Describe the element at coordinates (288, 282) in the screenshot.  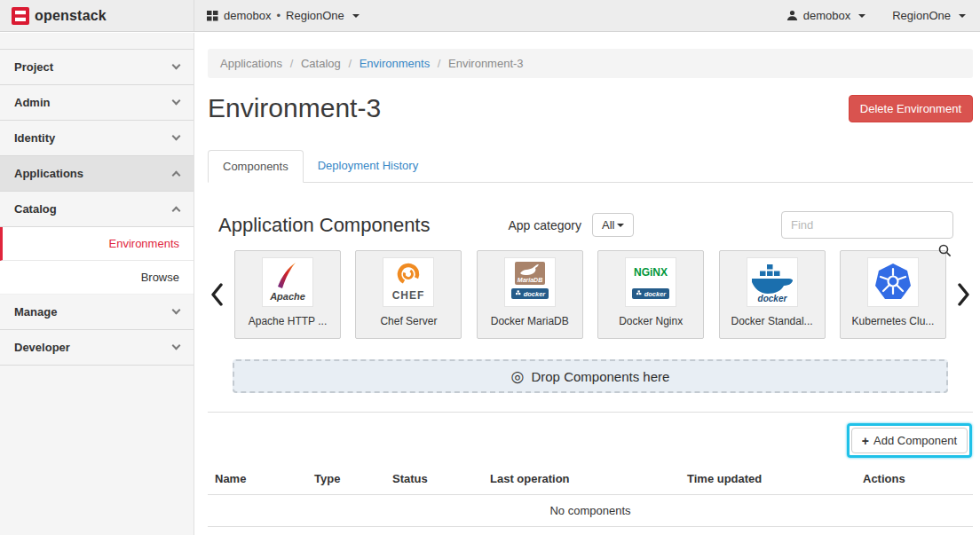
I see `apache-logo: Apache` at that location.